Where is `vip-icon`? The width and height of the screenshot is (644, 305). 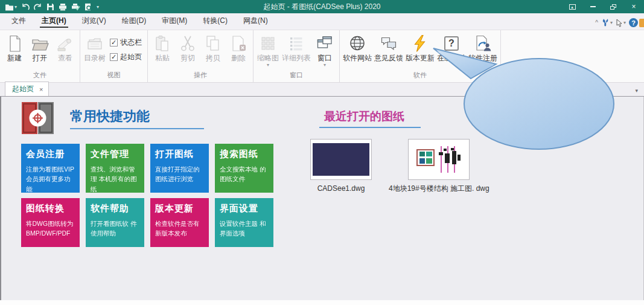 vip-icon is located at coordinates (642, 23).